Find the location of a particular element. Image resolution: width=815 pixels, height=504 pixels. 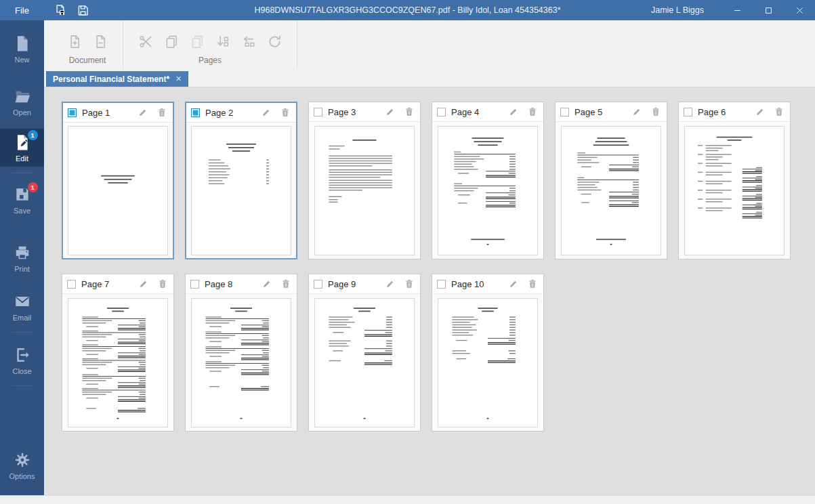

sidebar-item-close: Close is located at coordinates (22, 360).